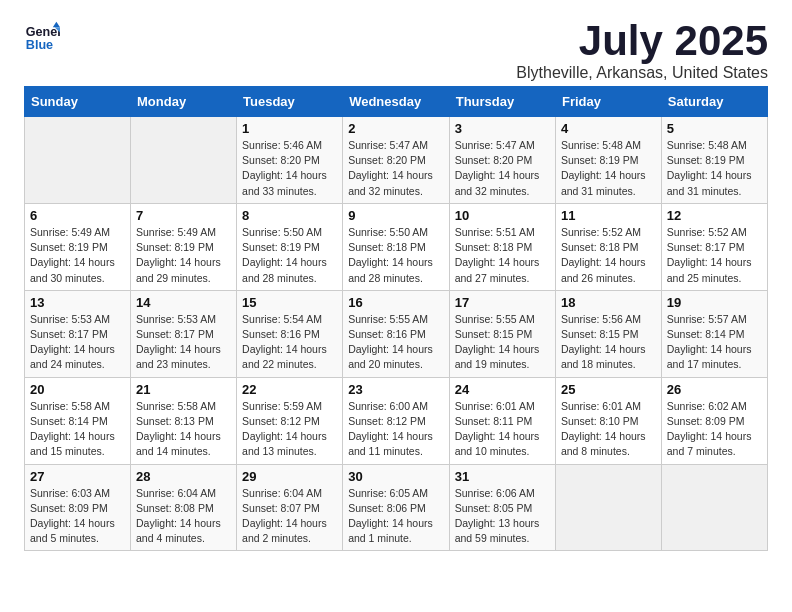 The image size is (792, 612). Describe the element at coordinates (184, 302) in the screenshot. I see `day-number: 14` at that location.